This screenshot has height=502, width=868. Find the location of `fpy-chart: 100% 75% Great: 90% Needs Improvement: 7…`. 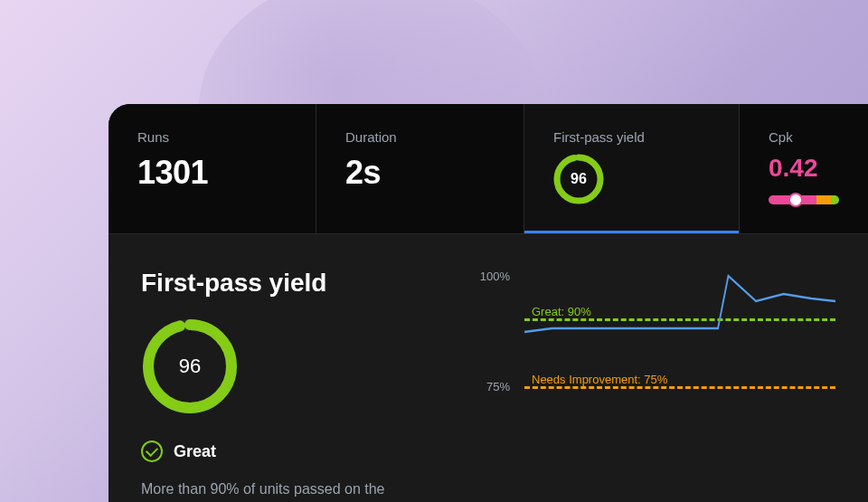

fpy-chart: 100% 75% Great: 90% Needs Improvement: 7… is located at coordinates (656, 350).